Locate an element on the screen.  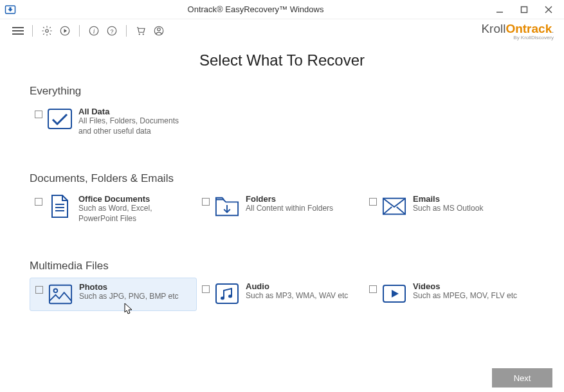
card-title: Emails is located at coordinates (448, 199).